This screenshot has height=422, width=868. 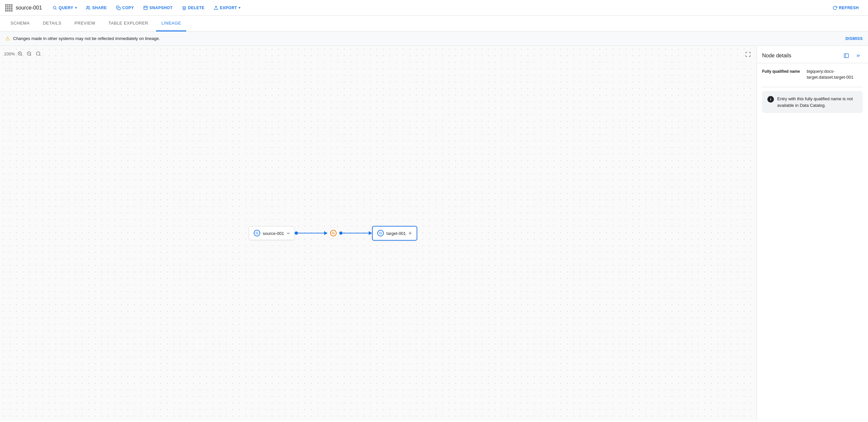 I want to click on notice-message: Changes made in other systems may not be…, so click(x=87, y=38).